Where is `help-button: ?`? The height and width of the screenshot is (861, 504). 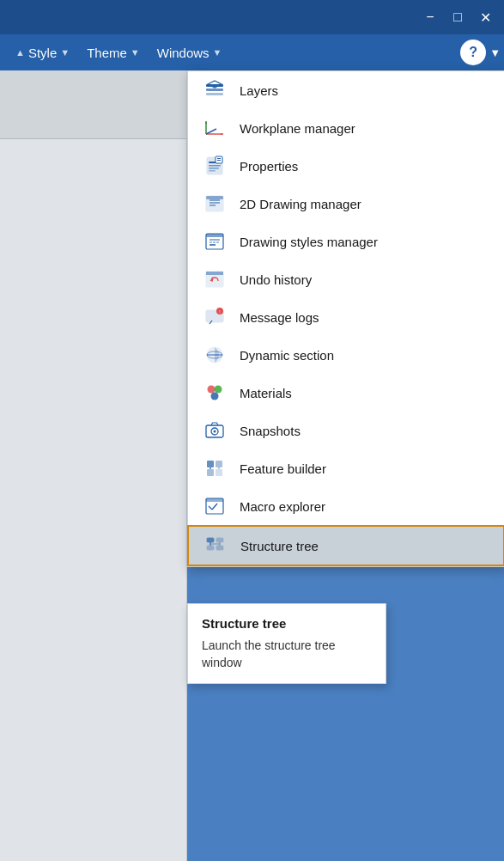
help-button: ? is located at coordinates (473, 52).